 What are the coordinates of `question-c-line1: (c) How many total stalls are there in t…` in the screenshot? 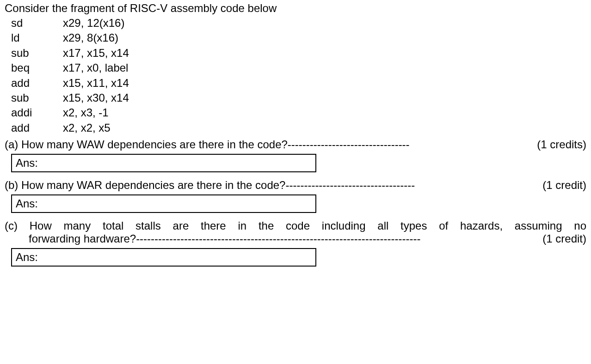 It's located at (296, 226).